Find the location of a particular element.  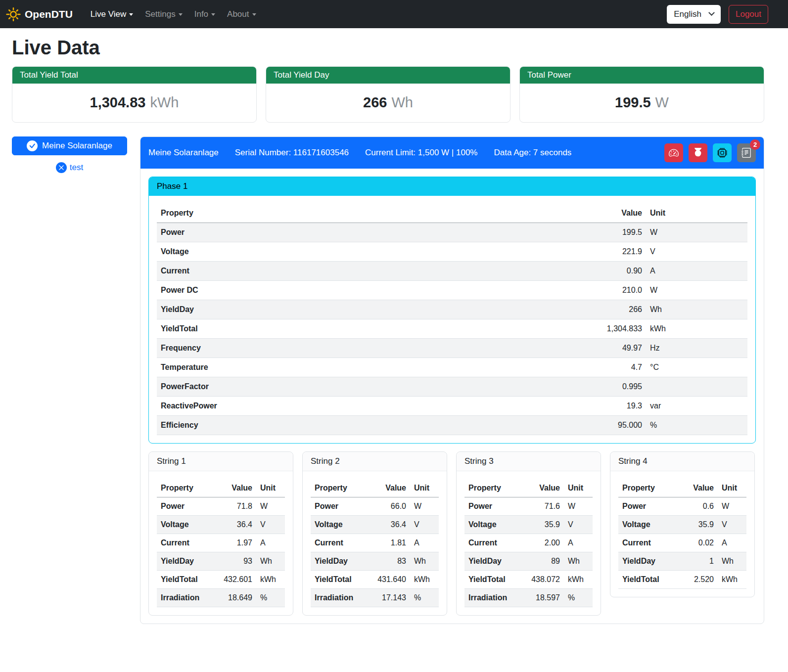

value-cell: 210.0 is located at coordinates (548, 290).